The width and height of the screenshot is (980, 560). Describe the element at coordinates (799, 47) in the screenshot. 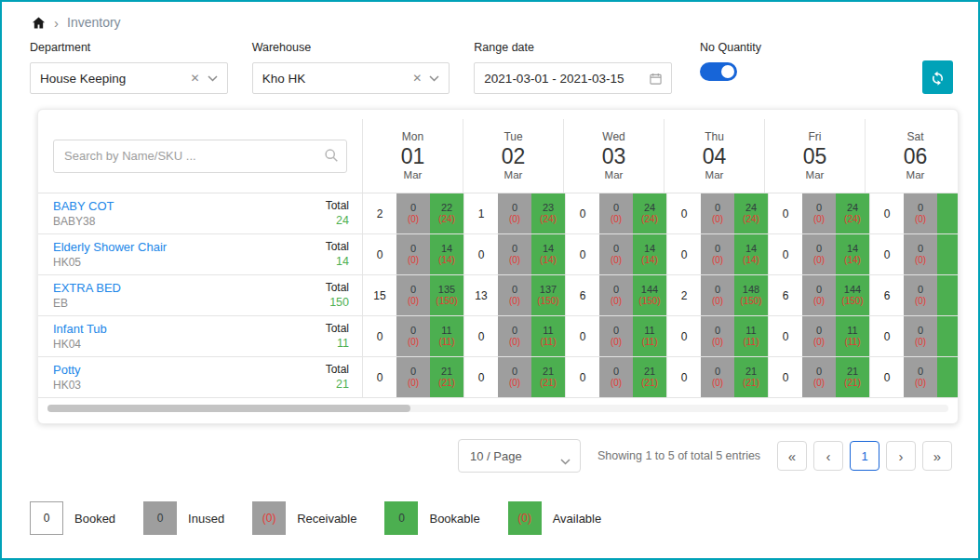

I see `no-quantity-label: No Quantity` at that location.